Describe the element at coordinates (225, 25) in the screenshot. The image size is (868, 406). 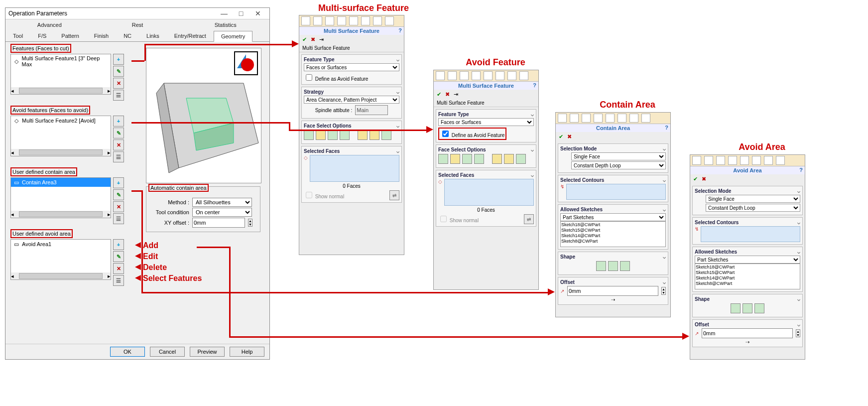
I see `tab-statistics: Statistics` at that location.